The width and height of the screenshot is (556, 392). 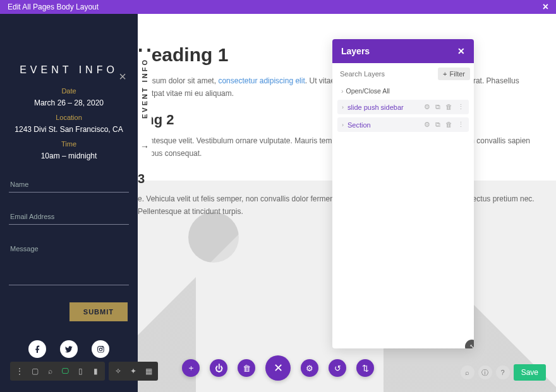 I want to click on layer-name: slide push sidebar, so click(x=385, y=107).